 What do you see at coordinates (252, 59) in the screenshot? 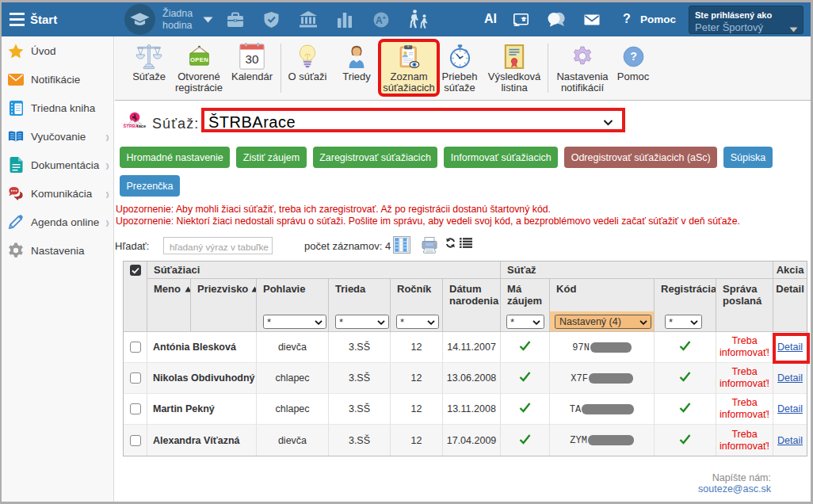
I see `svg-text: 30` at bounding box center [252, 59].